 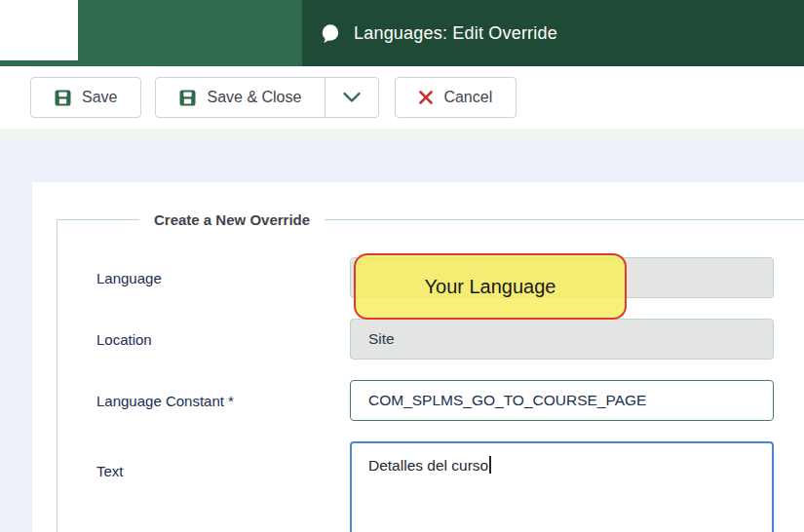 What do you see at coordinates (490, 465) in the screenshot?
I see `text-cursor` at bounding box center [490, 465].